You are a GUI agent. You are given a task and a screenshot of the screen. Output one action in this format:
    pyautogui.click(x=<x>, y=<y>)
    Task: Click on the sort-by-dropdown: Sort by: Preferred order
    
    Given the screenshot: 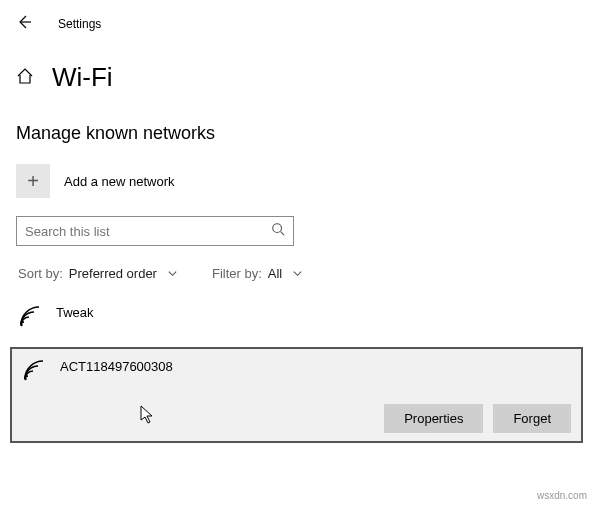 What is the action you would take?
    pyautogui.click(x=98, y=274)
    